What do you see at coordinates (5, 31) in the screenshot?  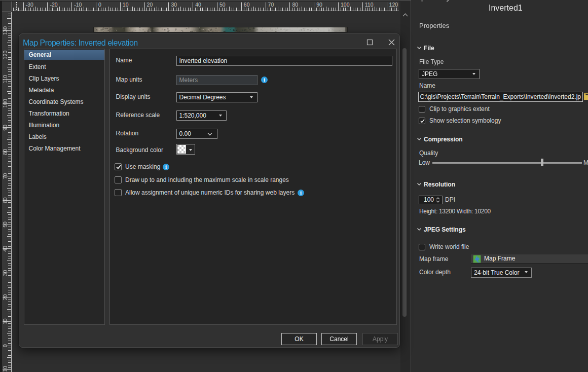 I see `svg-text: 130` at bounding box center [5, 31].